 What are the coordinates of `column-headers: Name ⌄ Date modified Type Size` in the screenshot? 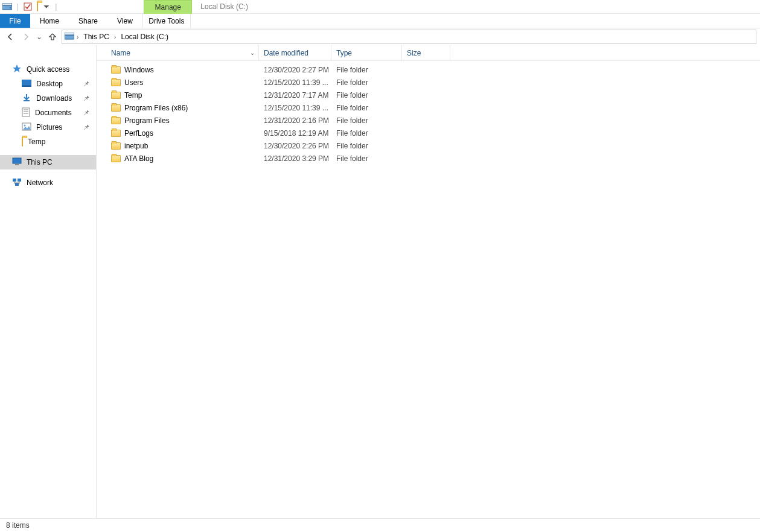 It's located at (429, 53).